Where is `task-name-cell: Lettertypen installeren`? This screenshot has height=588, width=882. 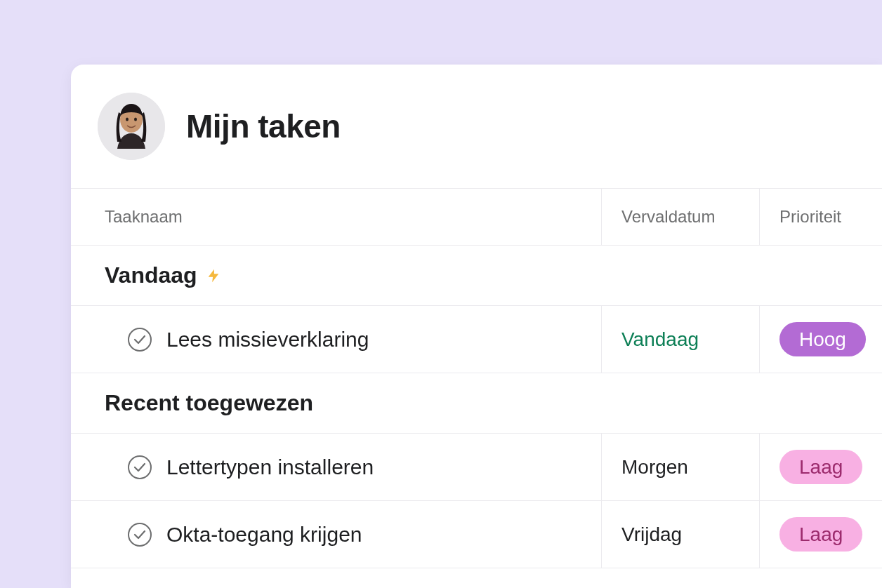
task-name-cell: Lettertypen installeren is located at coordinates (336, 467).